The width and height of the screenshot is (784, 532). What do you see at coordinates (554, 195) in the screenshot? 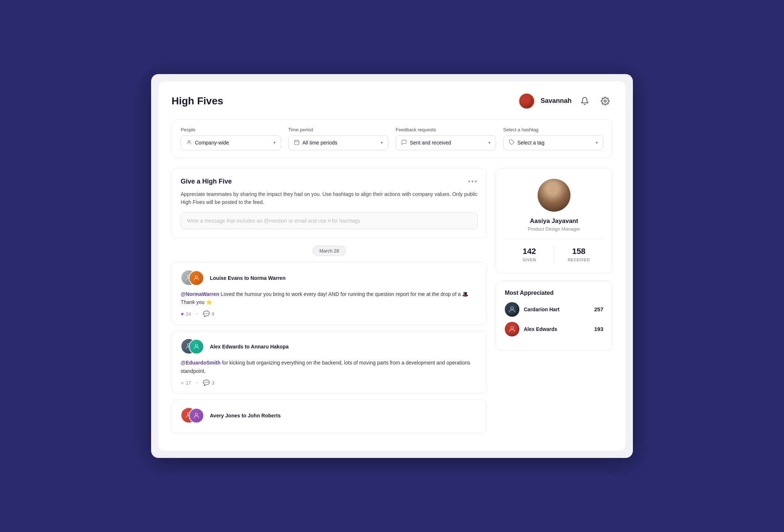
I see `profile-avatar-image` at bounding box center [554, 195].